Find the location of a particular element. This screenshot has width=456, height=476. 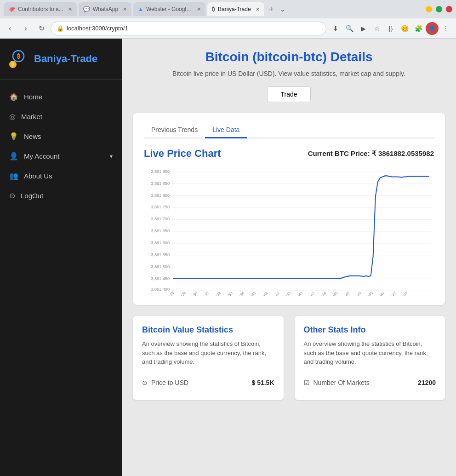

tab-overflow-button: ⌄ is located at coordinates (283, 9).